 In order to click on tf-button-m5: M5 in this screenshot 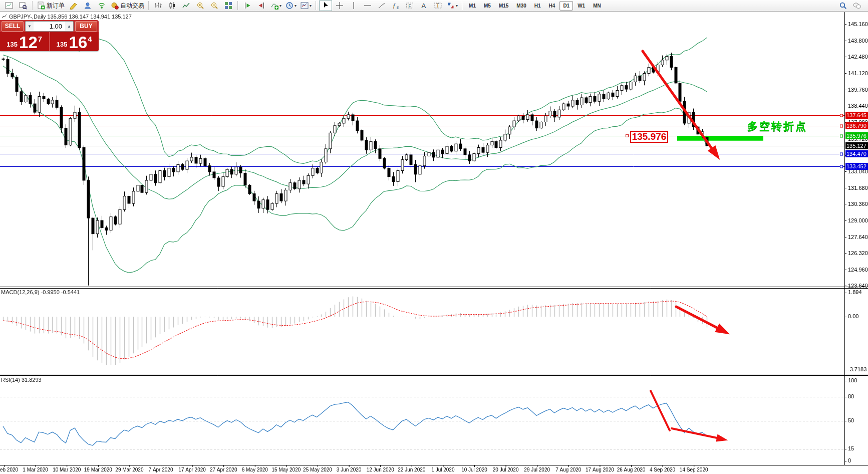, I will do `click(487, 6)`.